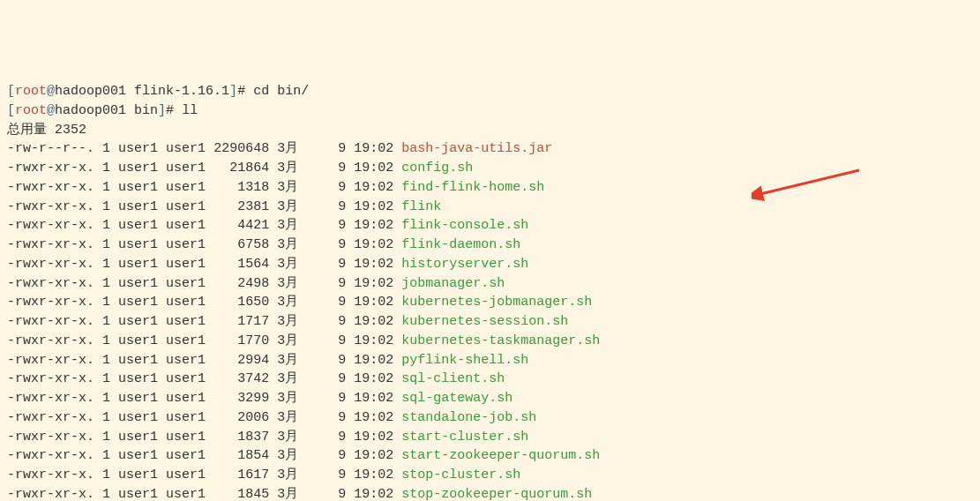 Image resolution: width=980 pixels, height=501 pixels. What do you see at coordinates (490, 303) in the screenshot?
I see `file-row: -rwxr-xr-x. 1 user1 user1 1650 3月 9 19:0…` at bounding box center [490, 303].